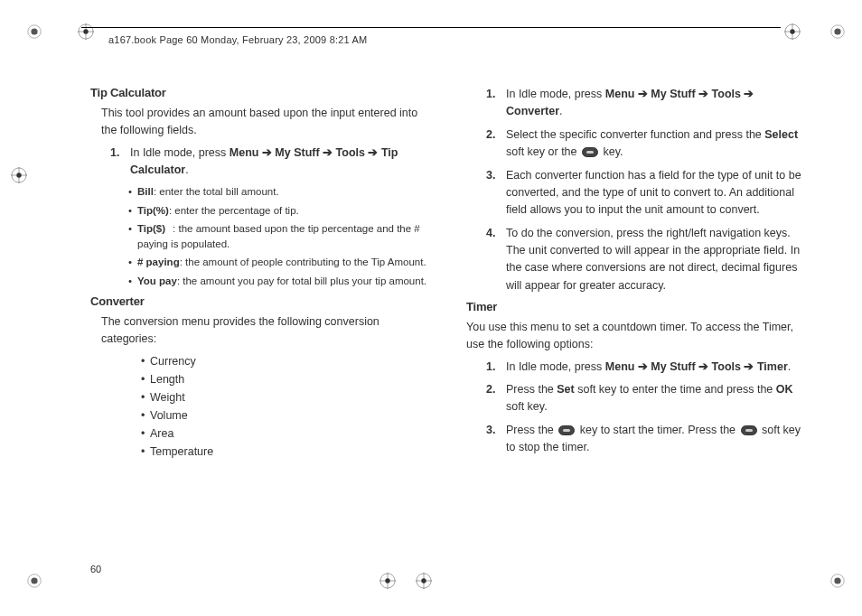 The image size is (862, 616). Describe the element at coordinates (280, 191) in the screenshot. I see `list-item: Bill: enter the total bill amount.` at that location.